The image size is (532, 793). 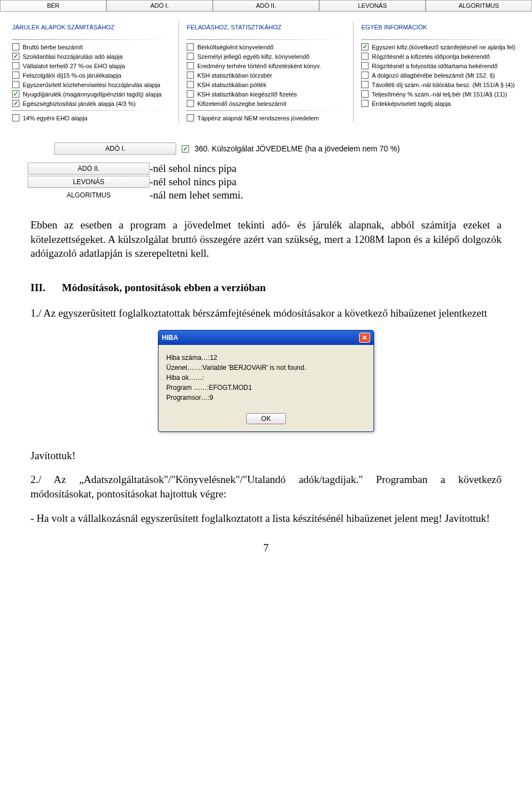 I want to click on checkbox-label: Felszolgálói díj15 %-os járulékalapja, so click(x=72, y=75).